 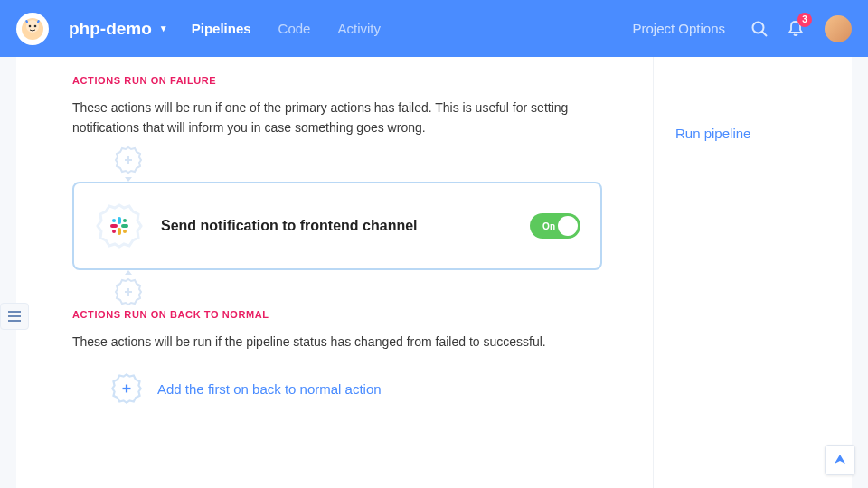 I want to click on connector-bottom, so click(x=128, y=289).